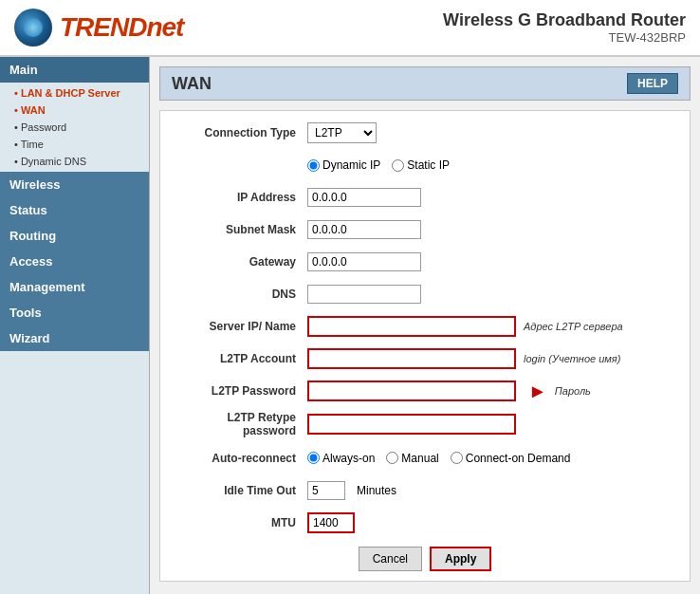 The width and height of the screenshot is (700, 594). What do you see at coordinates (349, 458) in the screenshot?
I see `always-on-label: Always-on` at bounding box center [349, 458].